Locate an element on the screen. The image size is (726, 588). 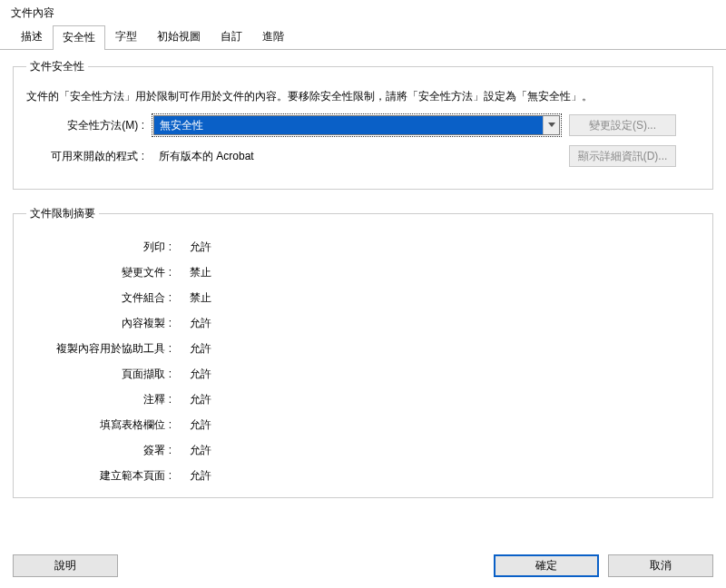
tab-initial-view: 初始視圖 is located at coordinates (179, 36).